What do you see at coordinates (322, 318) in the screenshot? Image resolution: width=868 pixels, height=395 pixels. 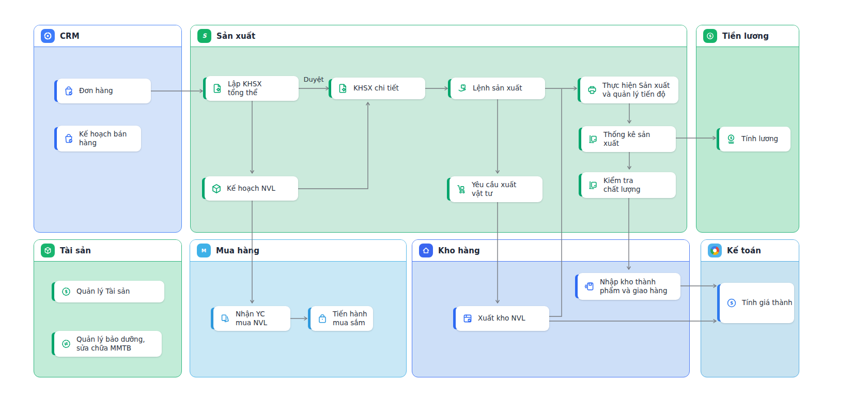 I see `shopping-bag-icon` at bounding box center [322, 318].